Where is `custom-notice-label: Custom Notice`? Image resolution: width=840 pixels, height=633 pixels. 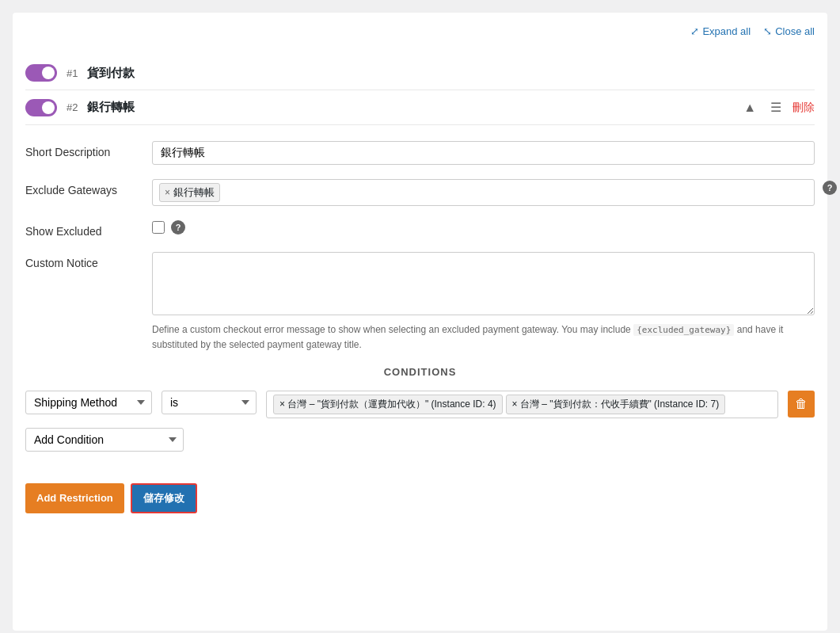 custom-notice-label: Custom Notice is located at coordinates (89, 261).